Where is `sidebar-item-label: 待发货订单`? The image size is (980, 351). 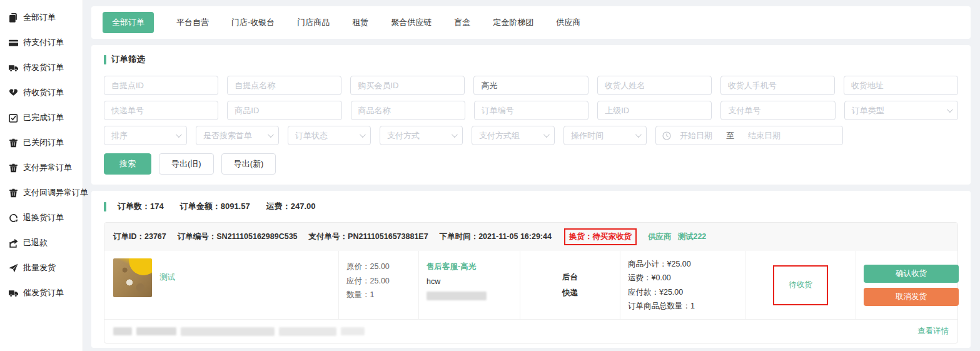 sidebar-item-label: 待发货订单 is located at coordinates (44, 68).